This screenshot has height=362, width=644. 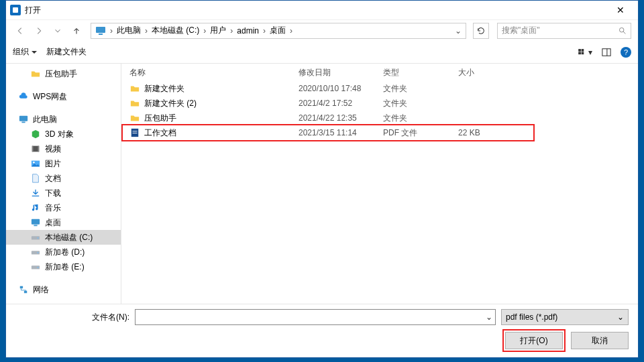 What do you see at coordinates (63, 267) in the screenshot?
I see `sidebar-item-edrive: 新加卷 (E:)` at bounding box center [63, 267].